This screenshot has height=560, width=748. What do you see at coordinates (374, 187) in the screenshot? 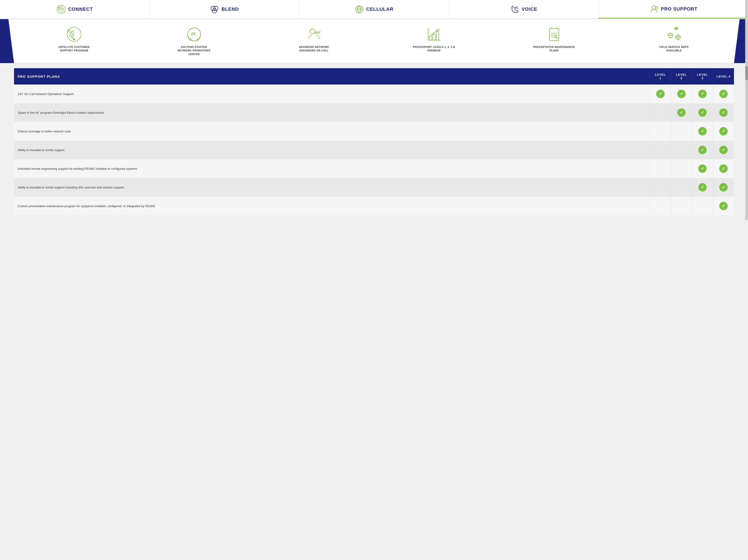
I see `table-row: Ability to escalate to onsite support in…` at bounding box center [374, 187].